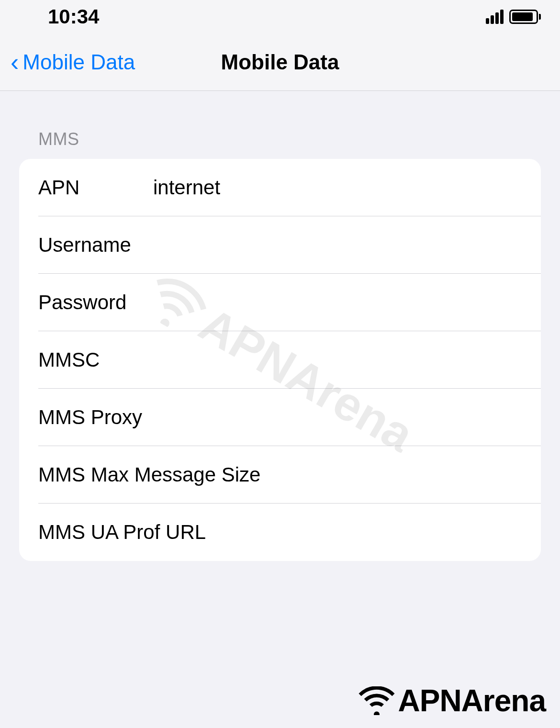 This screenshot has height=728, width=560. What do you see at coordinates (280, 62) in the screenshot?
I see `page-title: Mobile Data` at bounding box center [280, 62].